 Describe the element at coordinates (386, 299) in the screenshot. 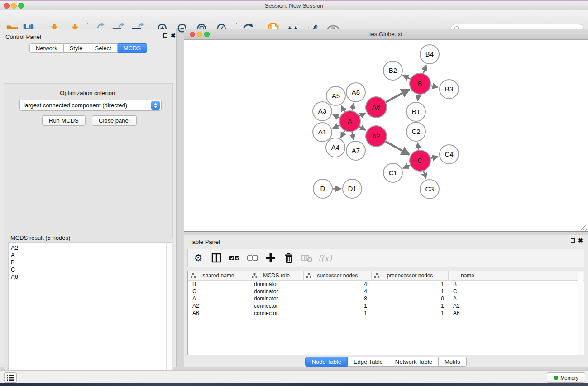

I see `table-row: Adominator80A` at that location.